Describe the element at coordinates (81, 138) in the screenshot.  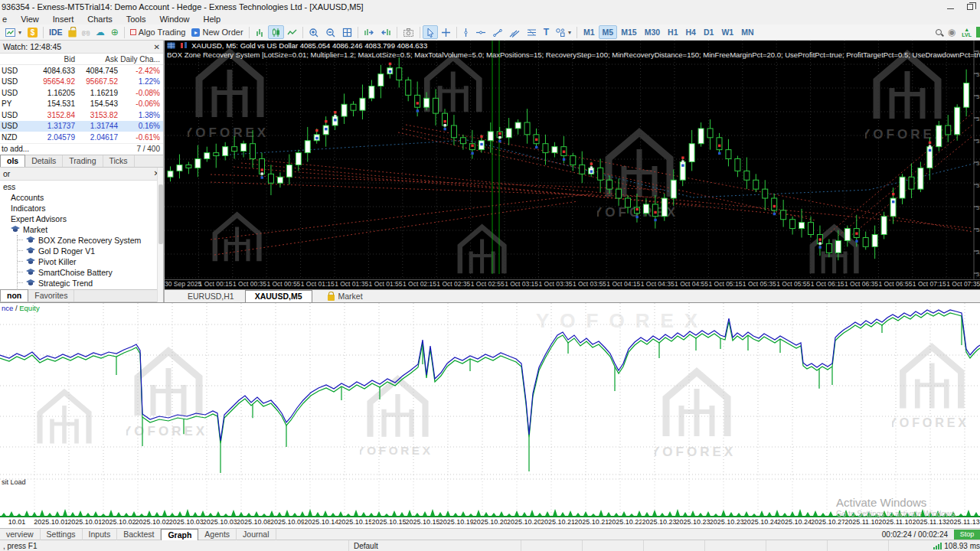
I see `market-watch-row: NZD2.045792.04617-0.61%` at that location.